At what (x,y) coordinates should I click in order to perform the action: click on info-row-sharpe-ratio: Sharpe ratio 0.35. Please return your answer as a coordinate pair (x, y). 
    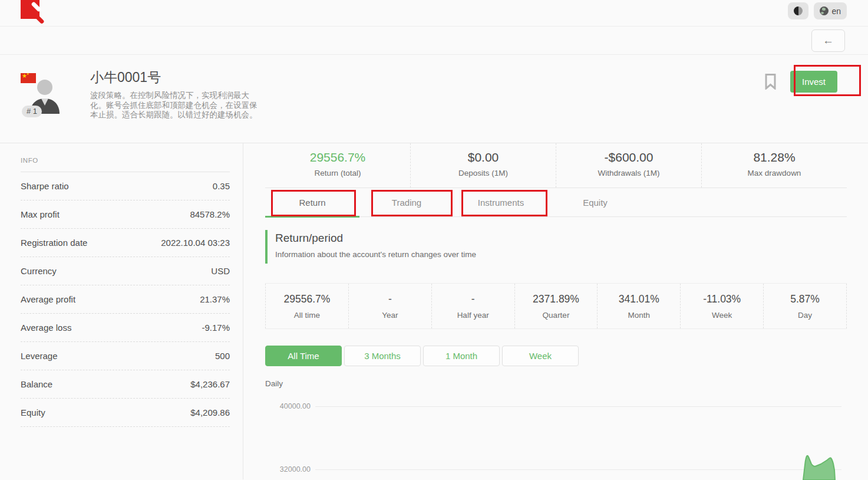
    Looking at the image, I should click on (125, 186).